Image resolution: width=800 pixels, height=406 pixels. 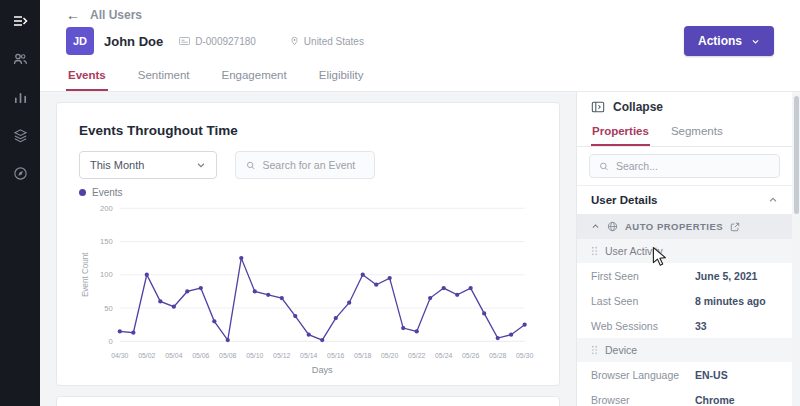 What do you see at coordinates (20, 21) in the screenshot?
I see `menu-icon` at bounding box center [20, 21].